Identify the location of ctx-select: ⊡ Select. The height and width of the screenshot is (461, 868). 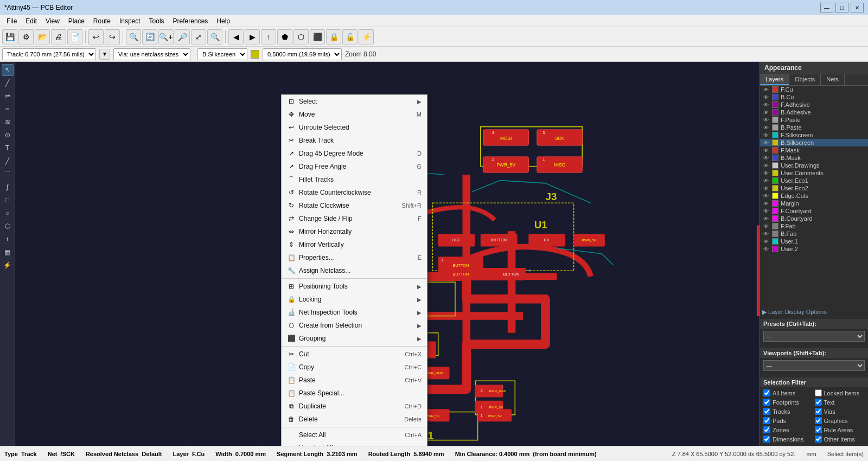
(354, 101).